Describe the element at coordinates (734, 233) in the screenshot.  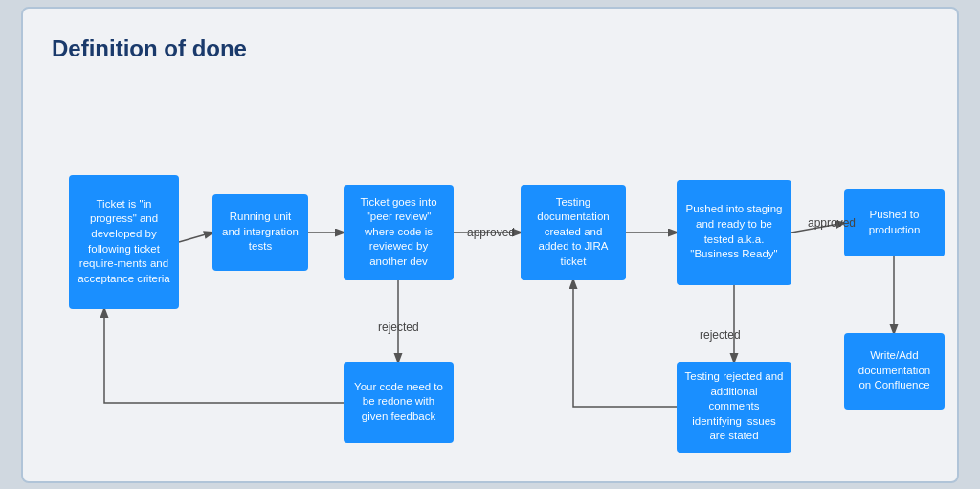
I see `box-staging: Pushed into staging and ready to be test…` at that location.